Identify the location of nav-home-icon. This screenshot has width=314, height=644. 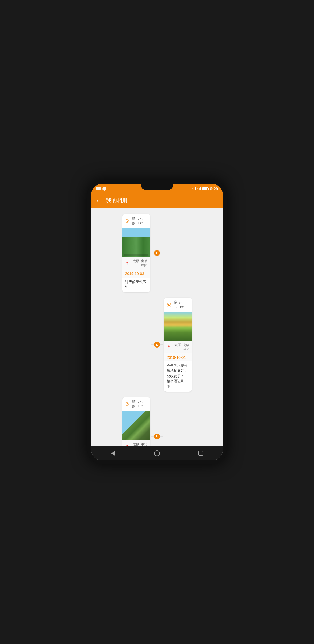
(157, 453).